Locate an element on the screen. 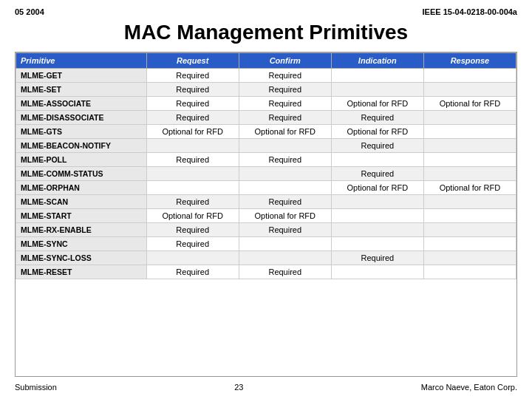  table-row: MLME-RX-ENABLERequiredRequired is located at coordinates (266, 231).